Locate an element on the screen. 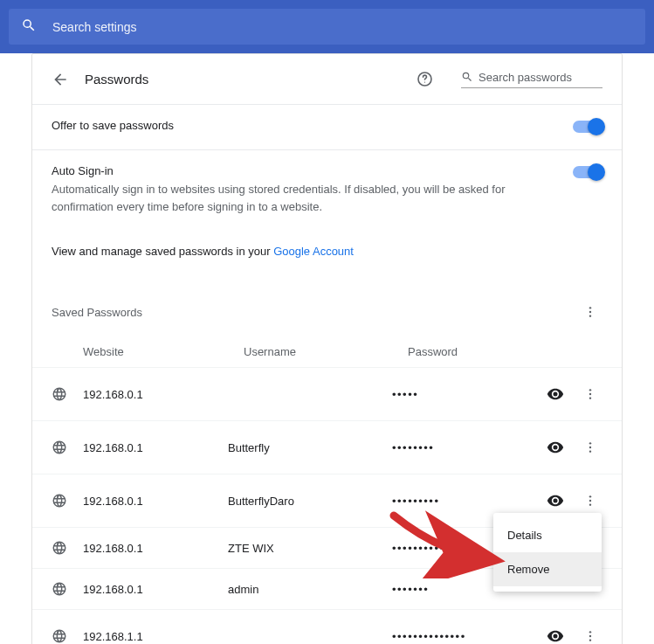 This screenshot has height=644, width=654. offer-save-toggle is located at coordinates (588, 127).